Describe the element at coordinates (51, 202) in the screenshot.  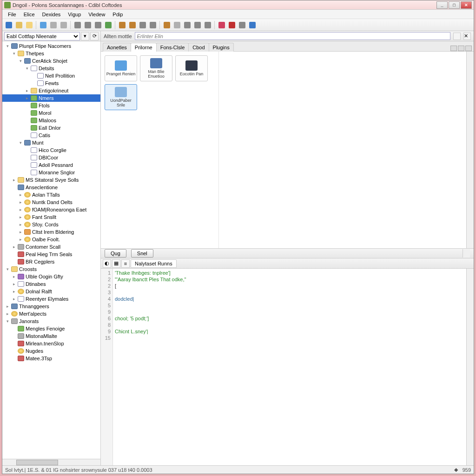
I see `tree-node: ▸Nuntk Dand Oelts` at that location.